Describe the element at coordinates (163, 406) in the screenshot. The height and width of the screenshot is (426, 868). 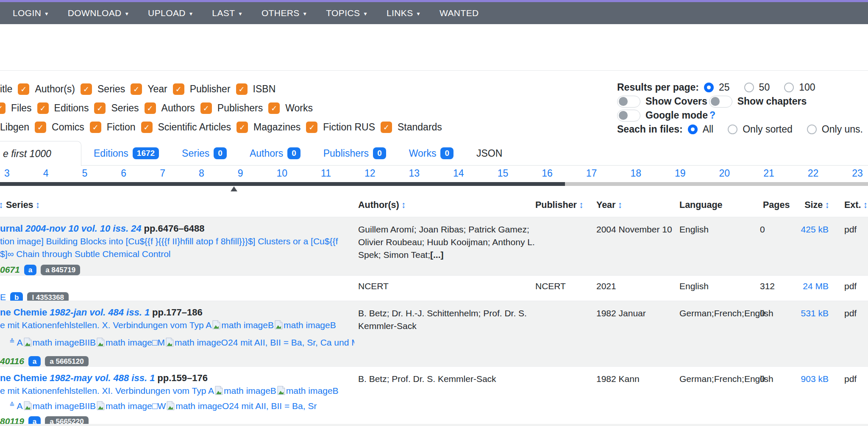
I see `article-title-link: ≙Amath imageBIIBmath image□Wmath imageO2…` at that location.